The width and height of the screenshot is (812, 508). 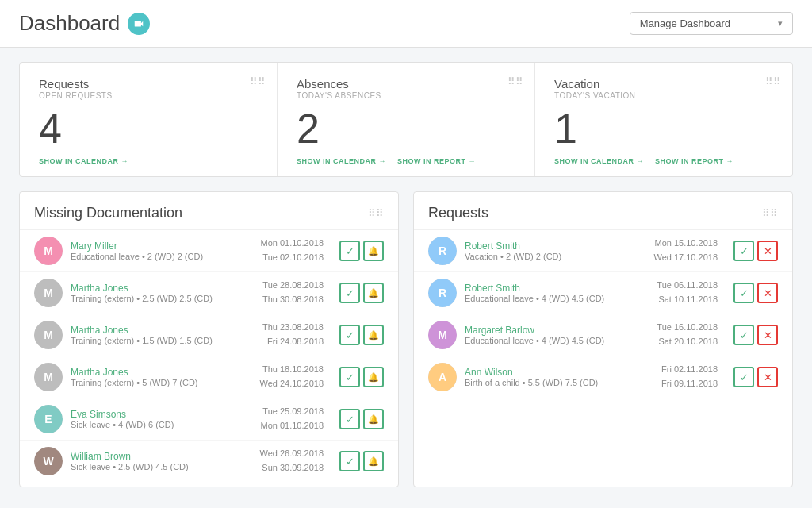 I want to click on request-date1: Tue 16.10.2018, so click(x=687, y=328).